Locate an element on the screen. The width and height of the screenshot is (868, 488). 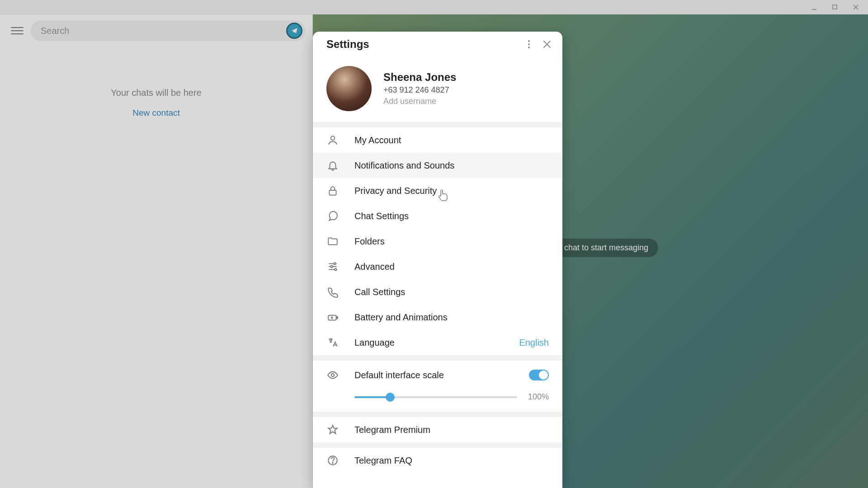
settings-item-folders: Folders is located at coordinates (438, 241).